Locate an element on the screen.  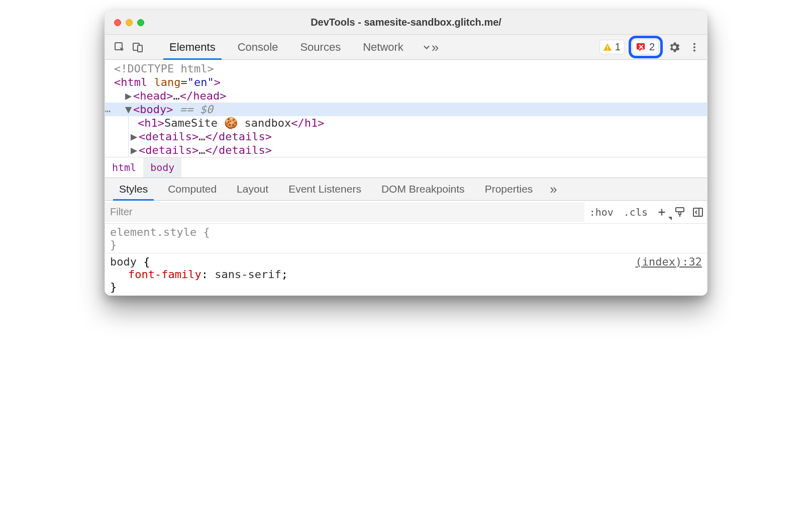
more-menu-icon is located at coordinates (694, 47).